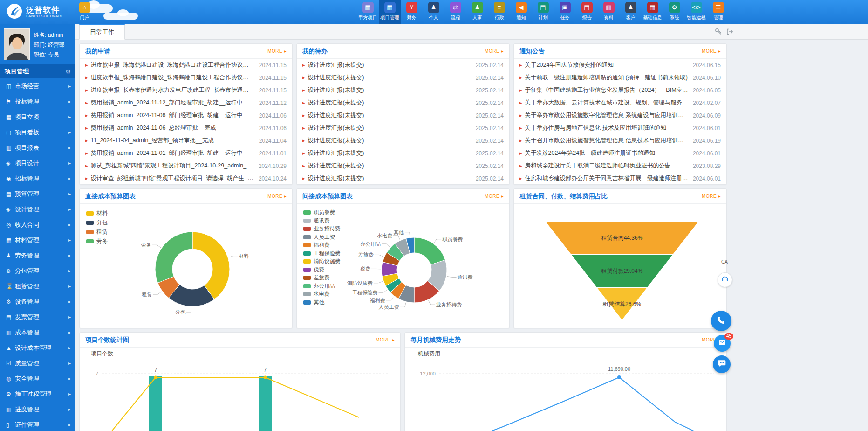 This screenshot has width=868, height=431. What do you see at coordinates (620, 128) in the screenshot?
I see `list-item: ▸关于举办住房与房地产信息化 技术及应用培训班的通知2024.06.01` at bounding box center [620, 128].